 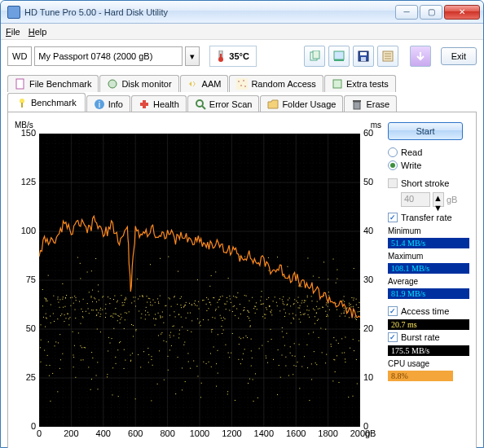 What do you see at coordinates (462, 12) in the screenshot?
I see `close-button: ✕` at bounding box center [462, 12].